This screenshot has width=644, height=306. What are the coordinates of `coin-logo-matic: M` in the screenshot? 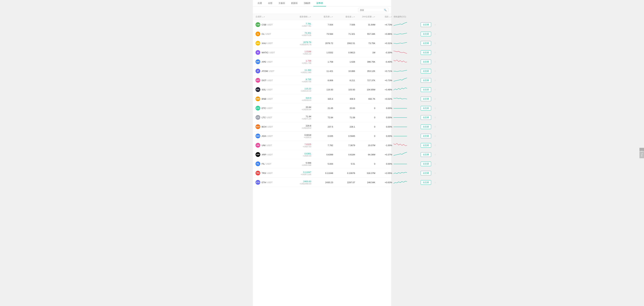 It's located at (258, 52).